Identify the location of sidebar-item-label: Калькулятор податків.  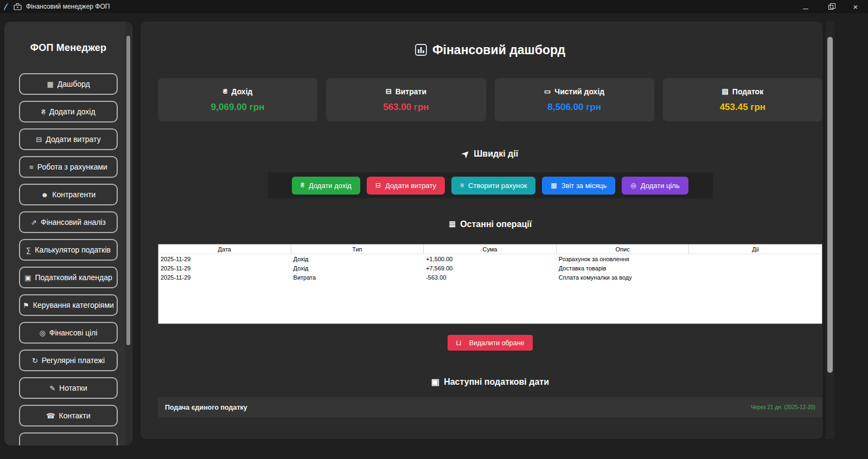
(73, 250).